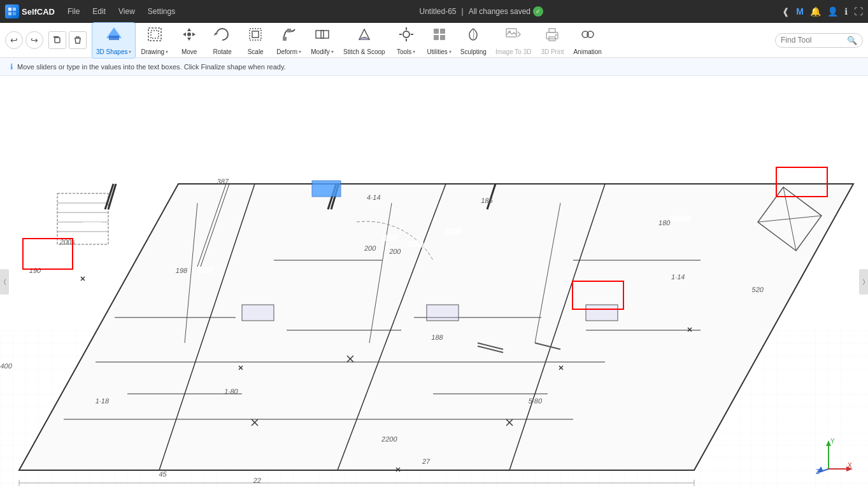 This screenshot has height=488, width=868. What do you see at coordinates (364, 41) in the screenshot?
I see `toolbar-stitch-scoop: Stitch & Scoop` at bounding box center [364, 41].